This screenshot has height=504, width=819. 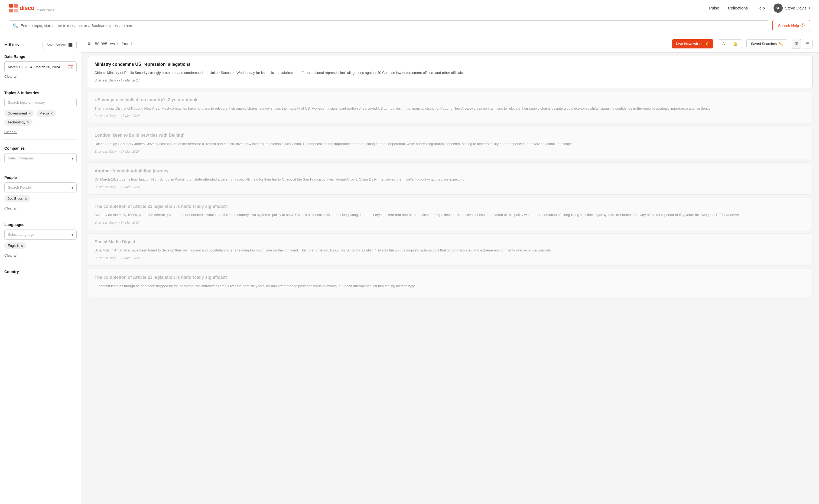 I want to click on question-icon: ⓪, so click(x=803, y=25).